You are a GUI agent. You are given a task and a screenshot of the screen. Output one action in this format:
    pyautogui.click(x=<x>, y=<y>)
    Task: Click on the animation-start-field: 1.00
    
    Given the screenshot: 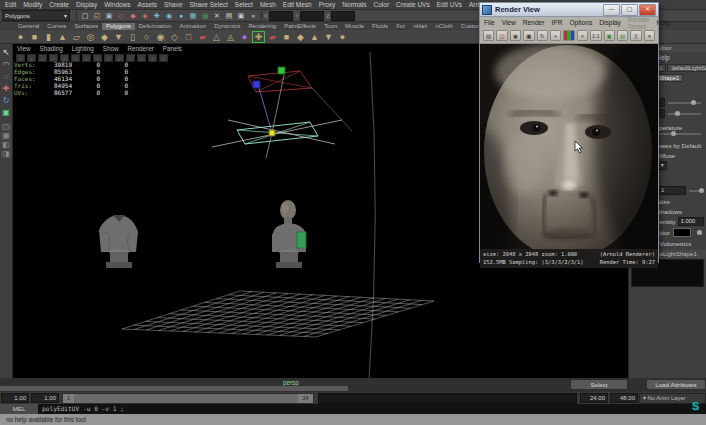 What is the action you would take?
    pyautogui.click(x=15, y=398)
    